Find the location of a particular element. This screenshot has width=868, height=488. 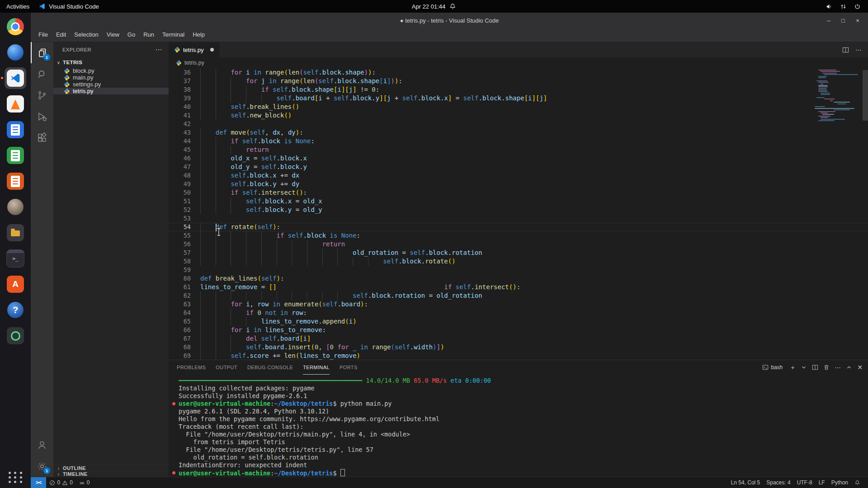

panel-tab-problems: PROBLEMS is located at coordinates (191, 367).